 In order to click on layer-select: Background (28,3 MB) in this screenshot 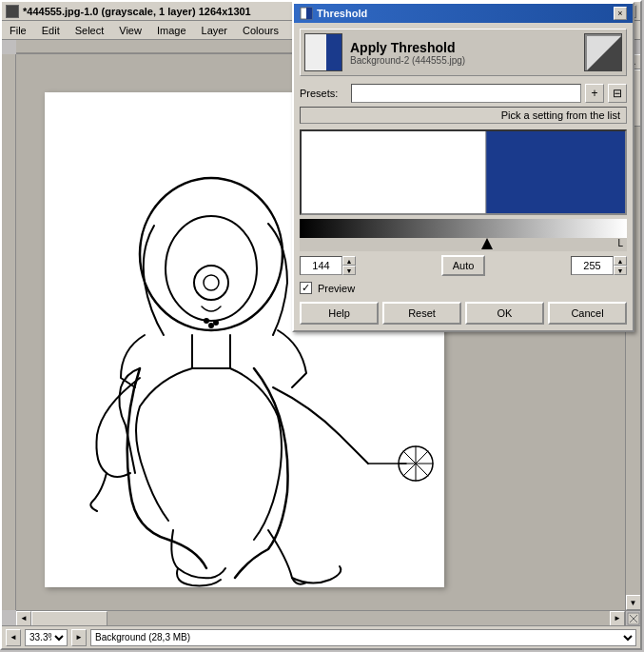, I will do `click(363, 638)`.